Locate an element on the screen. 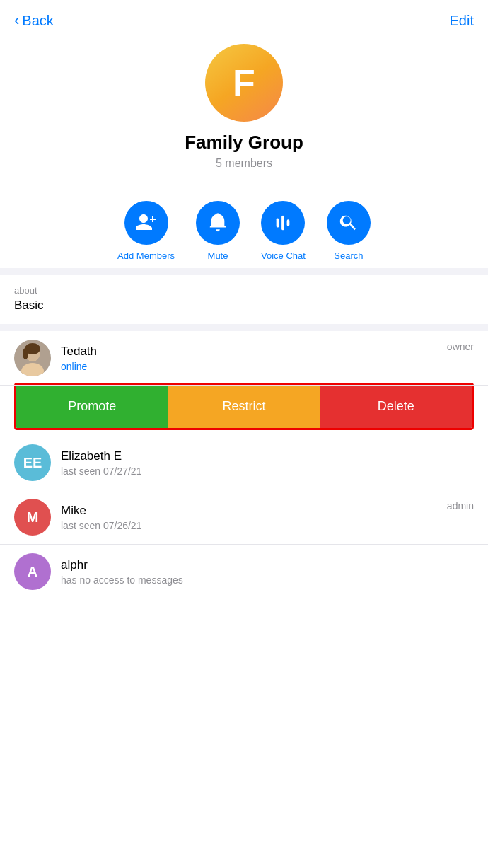 This screenshot has width=488, height=868. avatar: A is located at coordinates (33, 572).